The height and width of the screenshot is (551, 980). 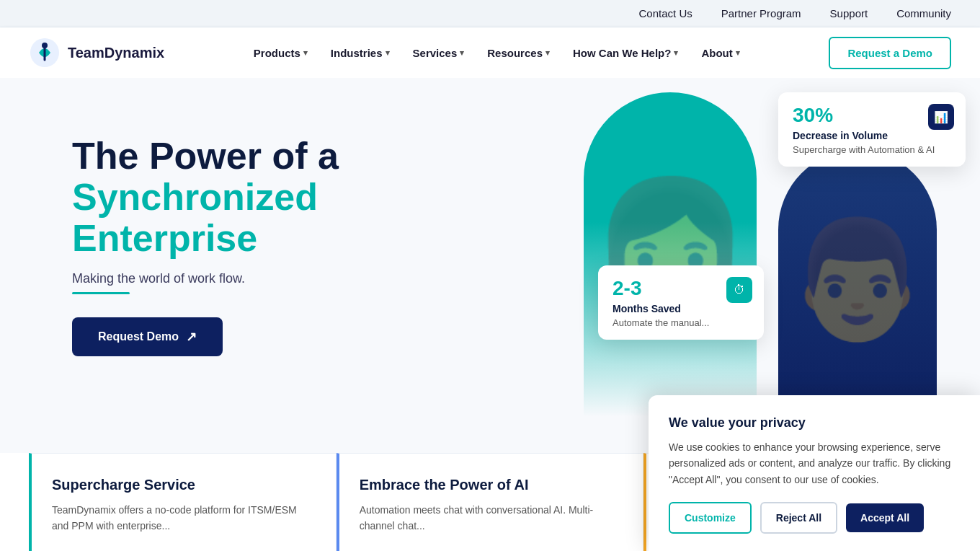 I want to click on logo-icon, so click(x=45, y=53).